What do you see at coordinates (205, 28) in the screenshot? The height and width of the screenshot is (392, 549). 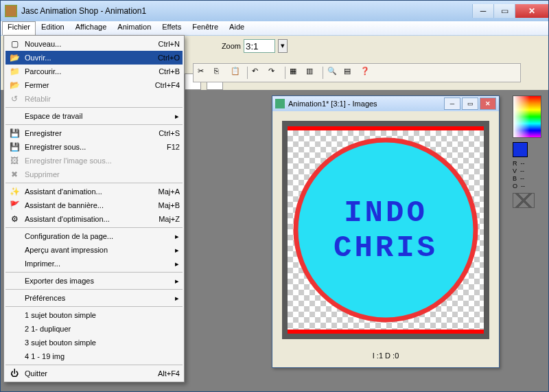 I see `menu-window: Fenêtre` at bounding box center [205, 28].